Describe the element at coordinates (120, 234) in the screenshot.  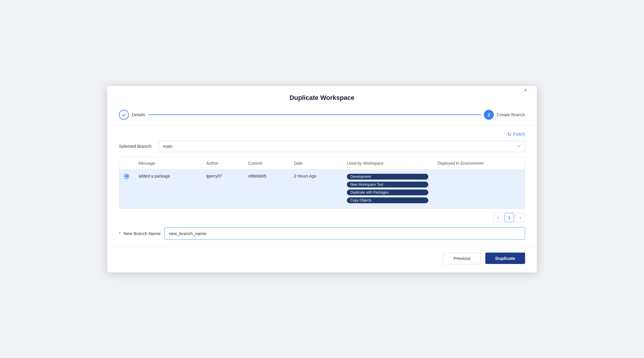
I see `required-star: *` at that location.